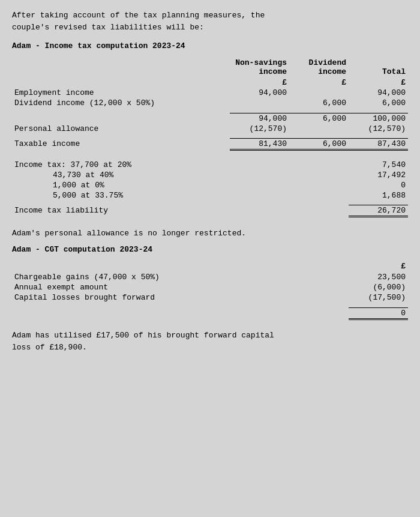 Image resolution: width=420 pixels, height=517 pixels. What do you see at coordinates (210, 185) in the screenshot?
I see `table-row: 1,000 at 0% 0` at bounding box center [210, 185].